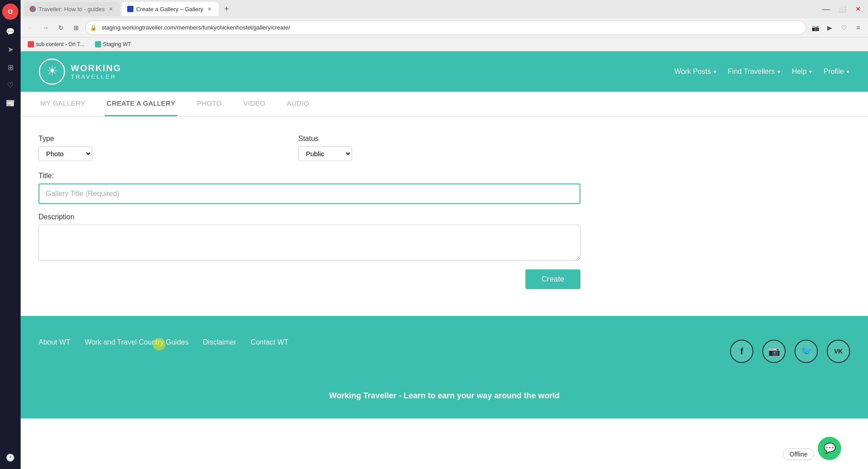 This screenshot has height=469, width=868. I want to click on left-sidebar: O 💬 ➤ ⊞ ♡ 📰 🕐, so click(10, 234).